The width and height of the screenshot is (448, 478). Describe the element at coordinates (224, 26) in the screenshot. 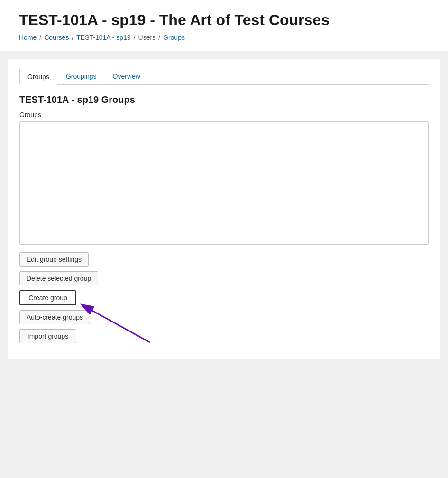

I see `header-section: TEST-101A - sp19 - The Art of Test Cours…` at that location.